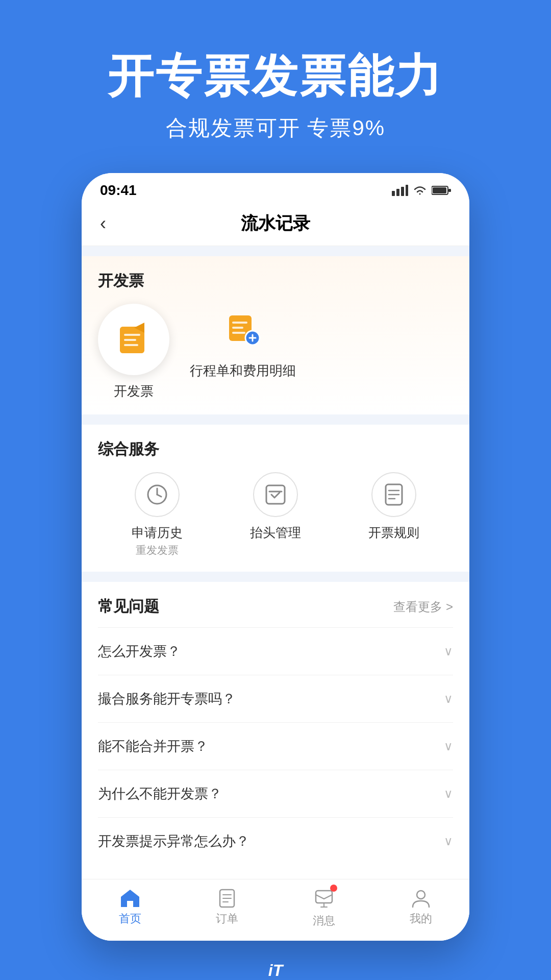 The width and height of the screenshot is (551, 980). Describe the element at coordinates (394, 533) in the screenshot. I see `service-label-rules: 开票规则` at that location.